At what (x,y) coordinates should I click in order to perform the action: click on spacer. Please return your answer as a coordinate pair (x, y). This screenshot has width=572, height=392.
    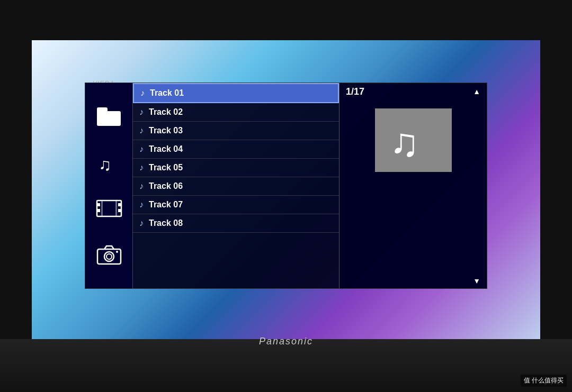
    Looking at the image, I should click on (413, 226).